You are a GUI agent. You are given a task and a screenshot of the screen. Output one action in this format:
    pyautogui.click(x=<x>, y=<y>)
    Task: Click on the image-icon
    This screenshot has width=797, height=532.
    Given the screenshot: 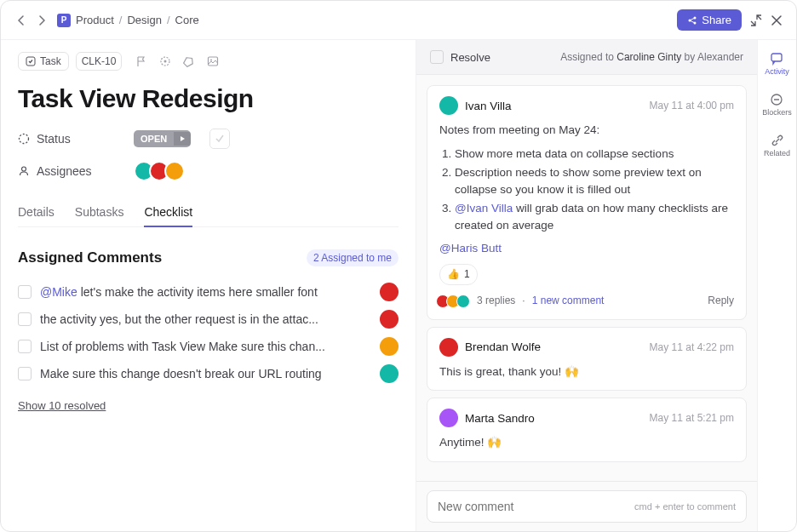 What is the action you would take?
    pyautogui.click(x=213, y=61)
    